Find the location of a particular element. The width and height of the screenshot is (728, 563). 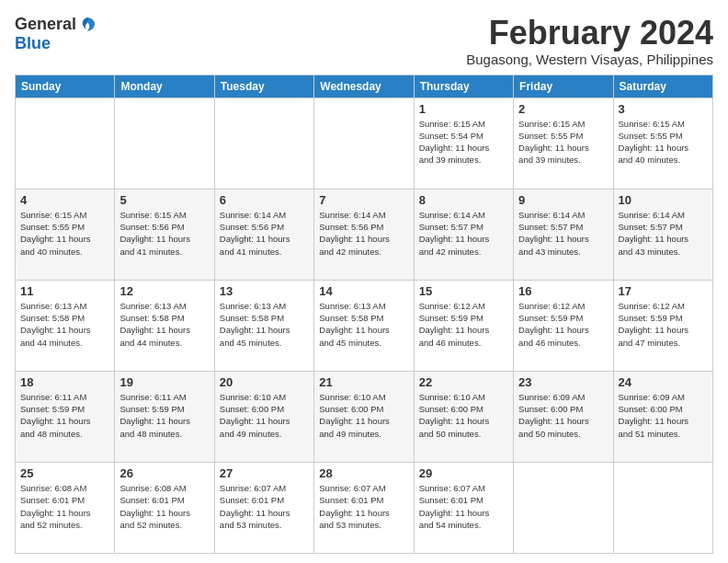

logo: General Blue is located at coordinates (55, 34).